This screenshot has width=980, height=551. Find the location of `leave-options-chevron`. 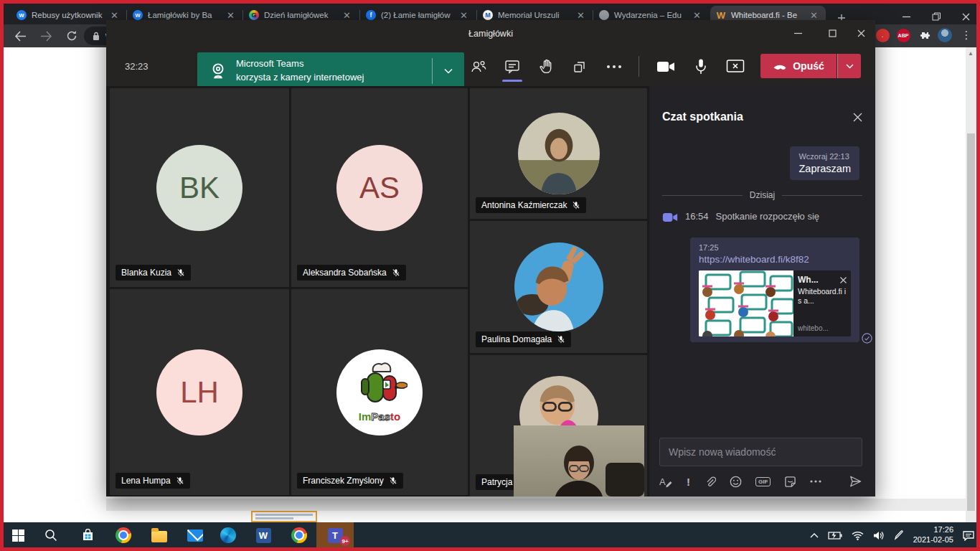

leave-options-chevron is located at coordinates (849, 66).